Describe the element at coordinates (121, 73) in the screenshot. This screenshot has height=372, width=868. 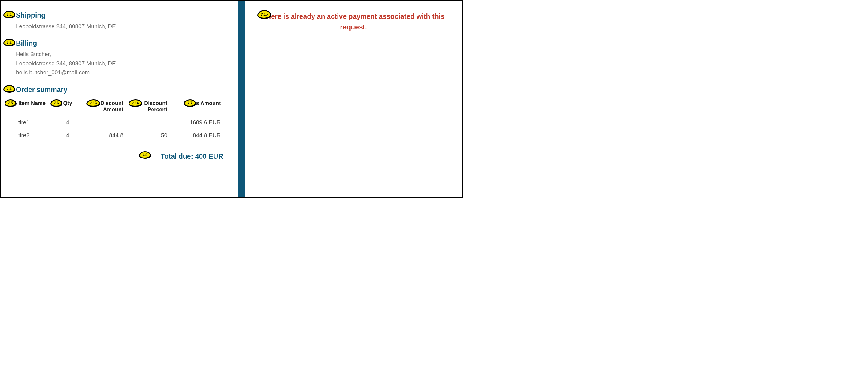
I see `billing-email: hells.butcher_001@mail.com` at that location.